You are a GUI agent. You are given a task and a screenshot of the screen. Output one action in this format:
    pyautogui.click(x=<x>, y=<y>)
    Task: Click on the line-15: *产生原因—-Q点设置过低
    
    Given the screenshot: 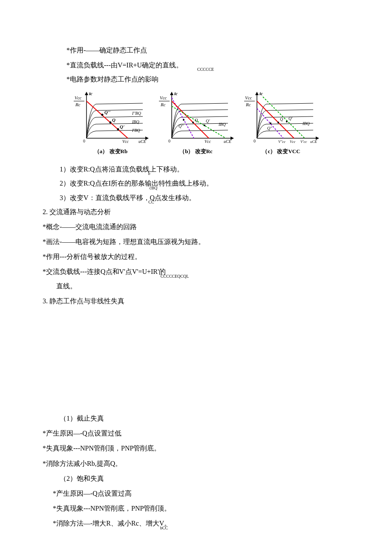 What is the action you would take?
    pyautogui.click(x=196, y=433)
    